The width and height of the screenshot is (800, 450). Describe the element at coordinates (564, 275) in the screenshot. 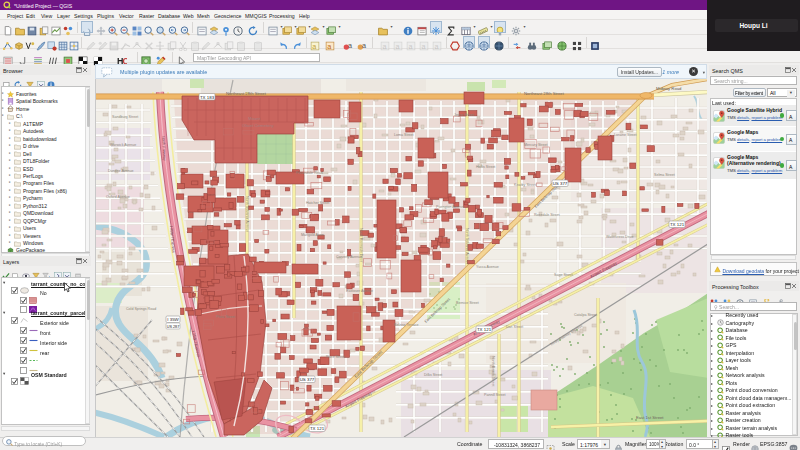

I see `svg-text: Sage Street` at that location.